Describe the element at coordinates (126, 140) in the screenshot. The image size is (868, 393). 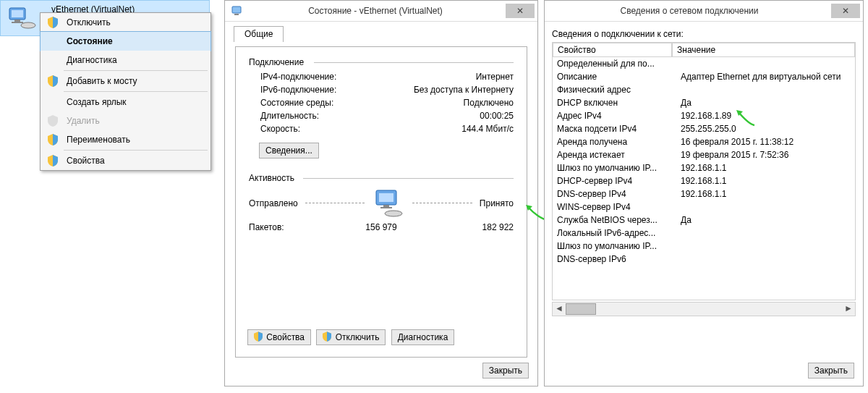
I see `menu-item-rename: Переименовать` at that location.